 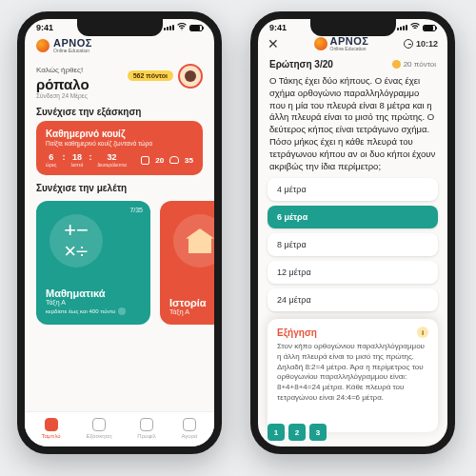 What do you see at coordinates (145, 160) in the screenshot?
I see `questions-icon` at bounding box center [145, 160].